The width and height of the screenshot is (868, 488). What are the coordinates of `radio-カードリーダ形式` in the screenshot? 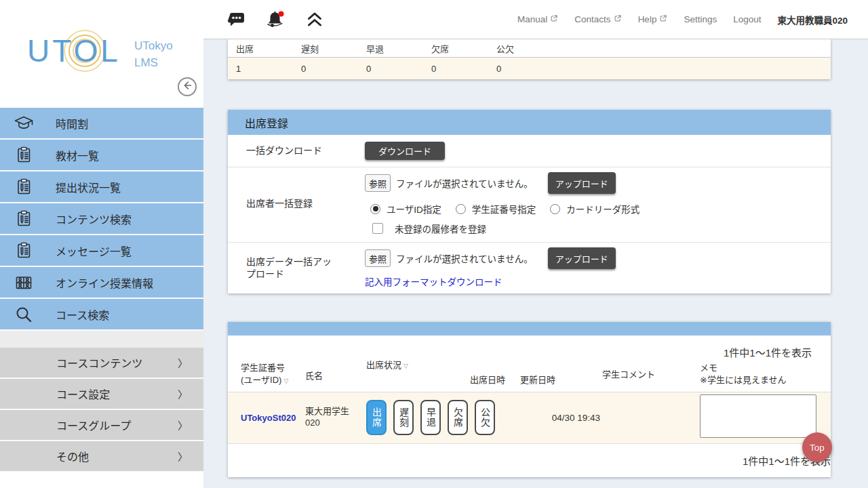 It's located at (555, 209).